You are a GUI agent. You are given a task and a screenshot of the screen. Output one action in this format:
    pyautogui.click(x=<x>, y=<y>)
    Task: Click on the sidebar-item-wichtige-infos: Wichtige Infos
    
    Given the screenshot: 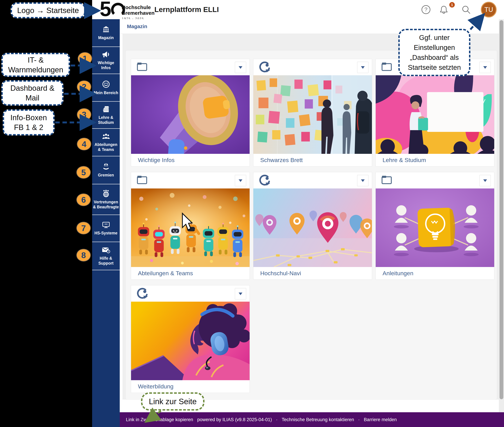 What is the action you would take?
    pyautogui.click(x=106, y=60)
    